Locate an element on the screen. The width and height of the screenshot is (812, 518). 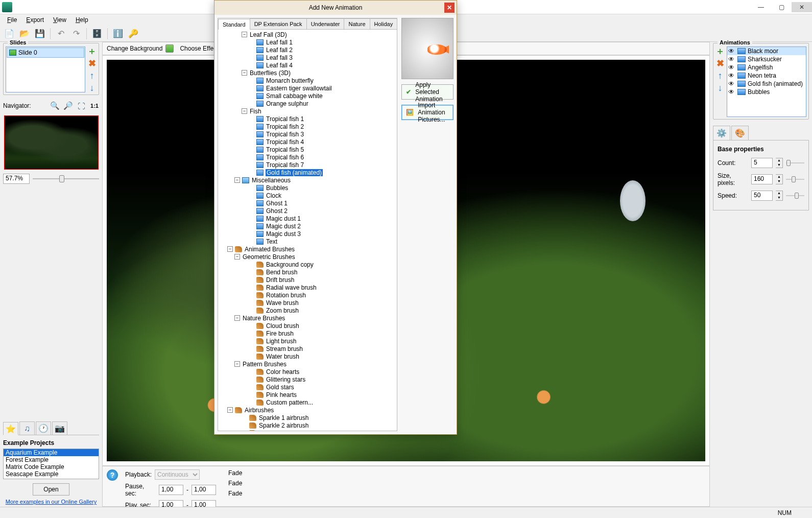
tab-timer: 🕐 is located at coordinates (43, 428).